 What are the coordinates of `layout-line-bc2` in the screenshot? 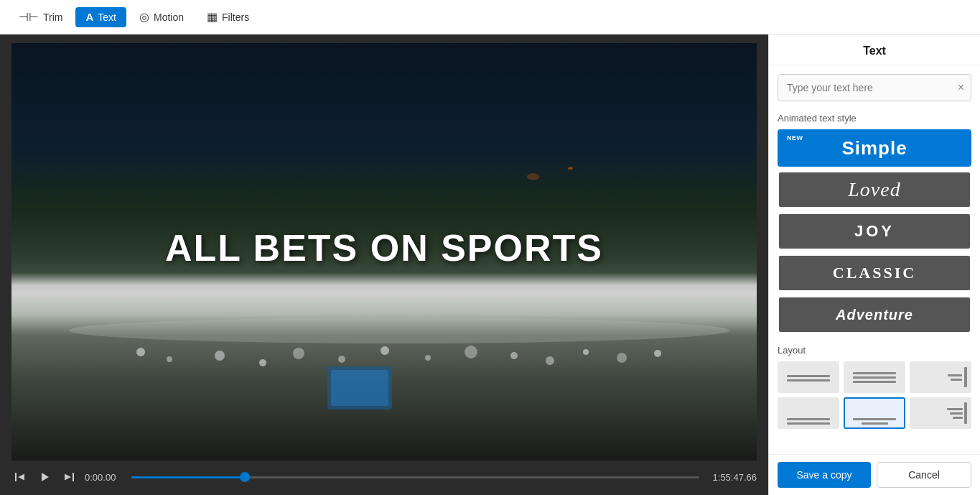 It's located at (874, 424).